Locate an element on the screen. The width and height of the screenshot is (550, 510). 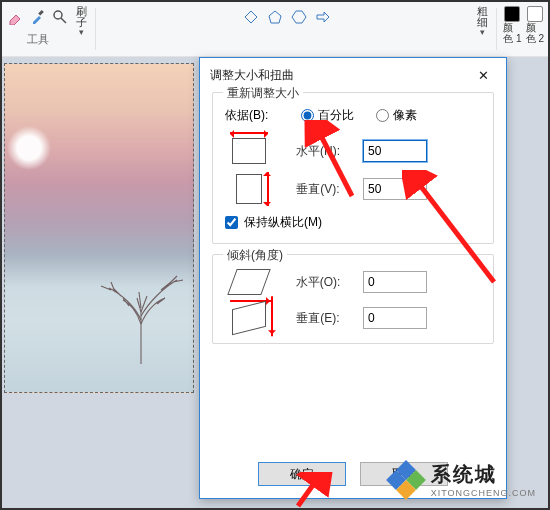
skew-vertical-input is located at coordinates (395, 318).